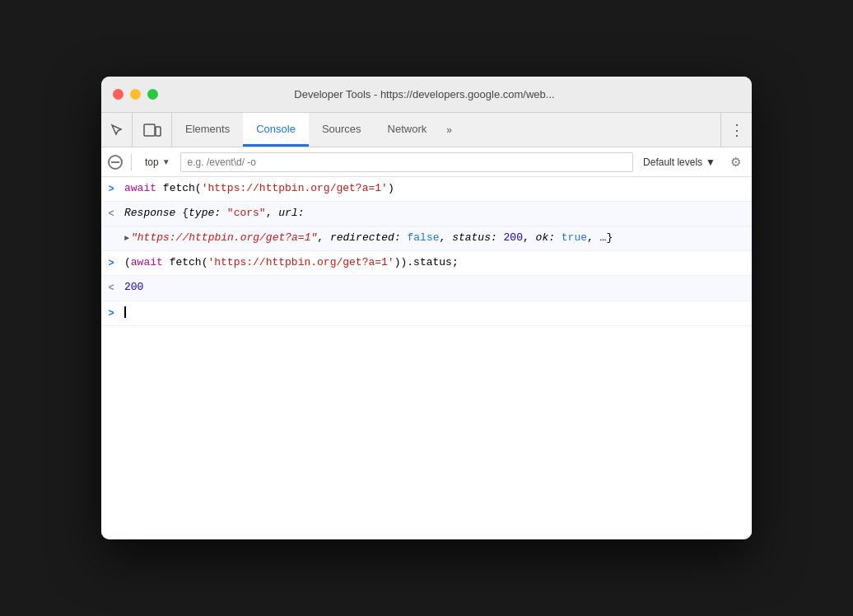  Describe the element at coordinates (125, 312) in the screenshot. I see `console-cursor` at that location.